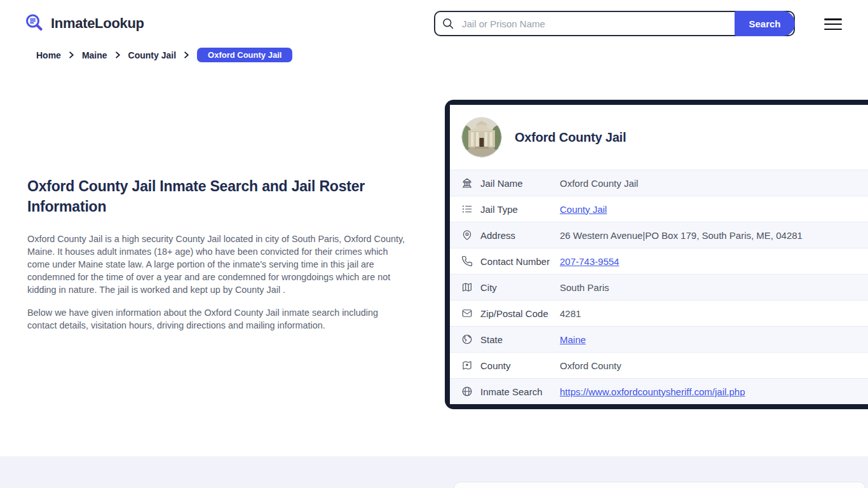  Describe the element at coordinates (467, 287) in the screenshot. I see `map-icon` at that location.